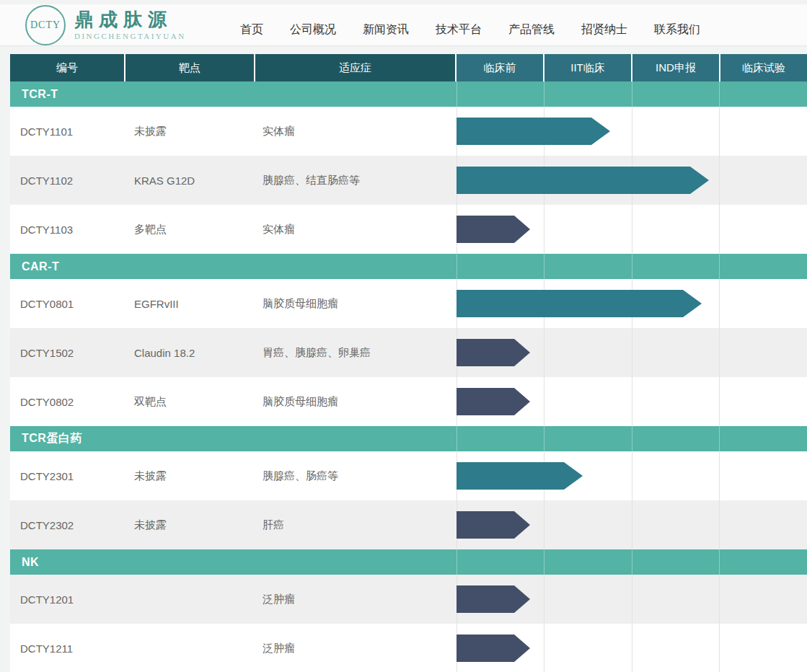 The height and width of the screenshot is (672, 807). Describe the element at coordinates (356, 525) in the screenshot. I see `program-indication: 肝癌` at that location.